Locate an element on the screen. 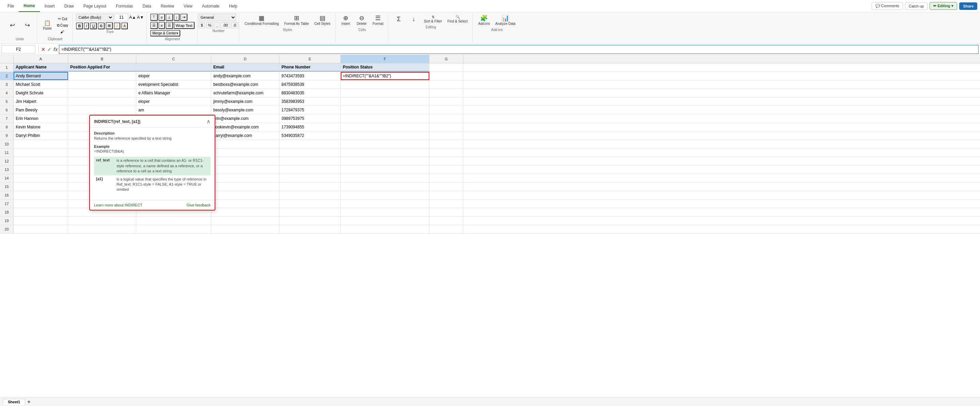  share-button: Share is located at coordinates (968, 6).